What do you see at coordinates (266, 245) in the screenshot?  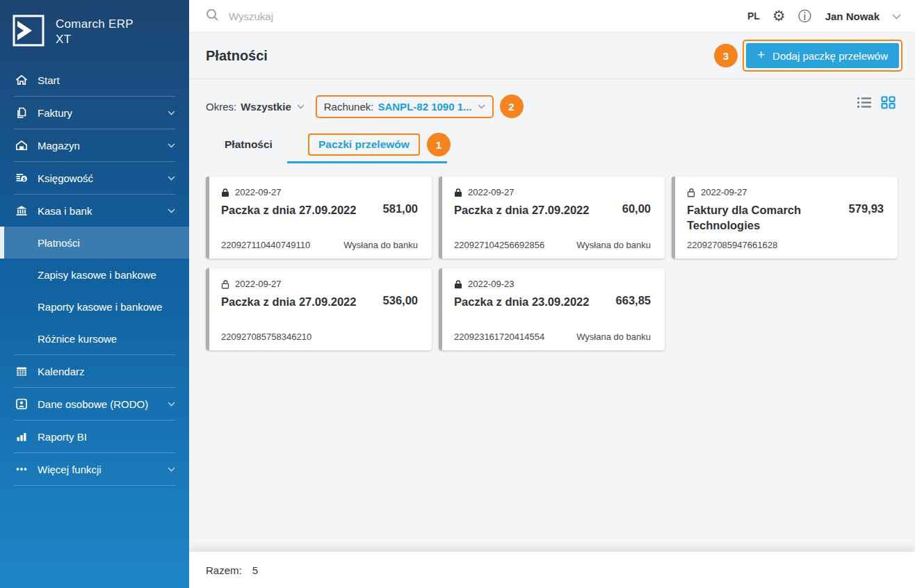 I see `card-id: 220927110440749110` at bounding box center [266, 245].